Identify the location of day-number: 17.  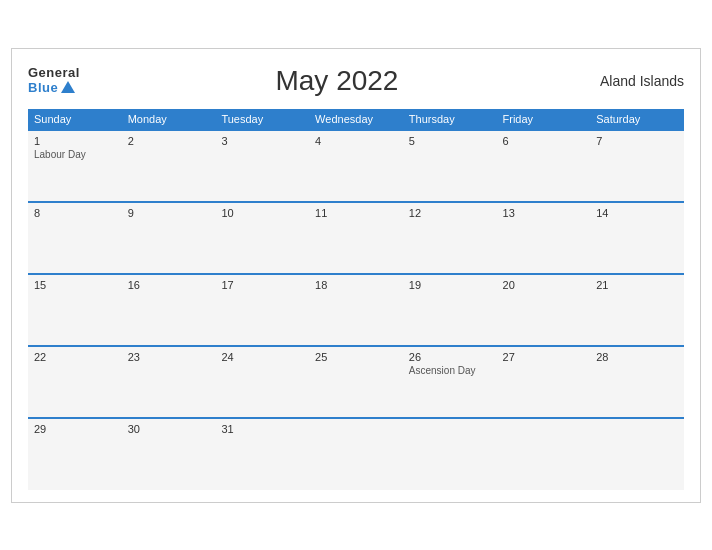
(262, 285).